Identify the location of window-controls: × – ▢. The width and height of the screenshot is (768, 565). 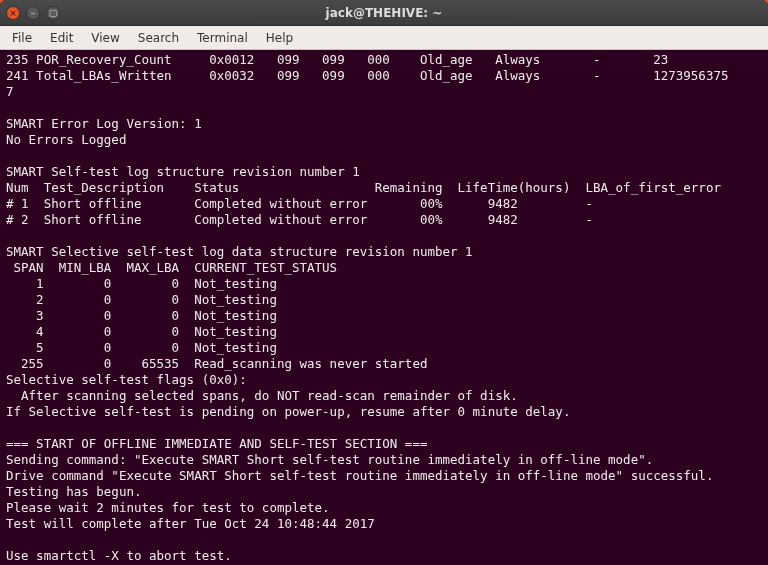
(33, 13).